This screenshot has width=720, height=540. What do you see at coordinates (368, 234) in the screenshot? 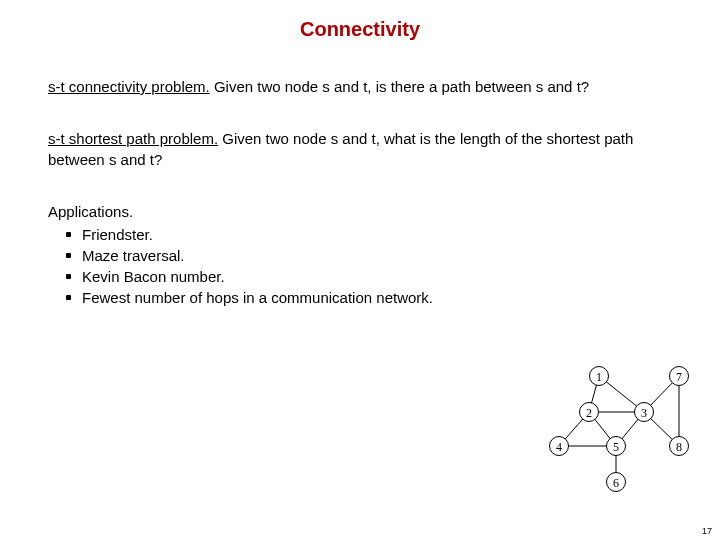
I see `list-item: Friendster.` at bounding box center [368, 234].